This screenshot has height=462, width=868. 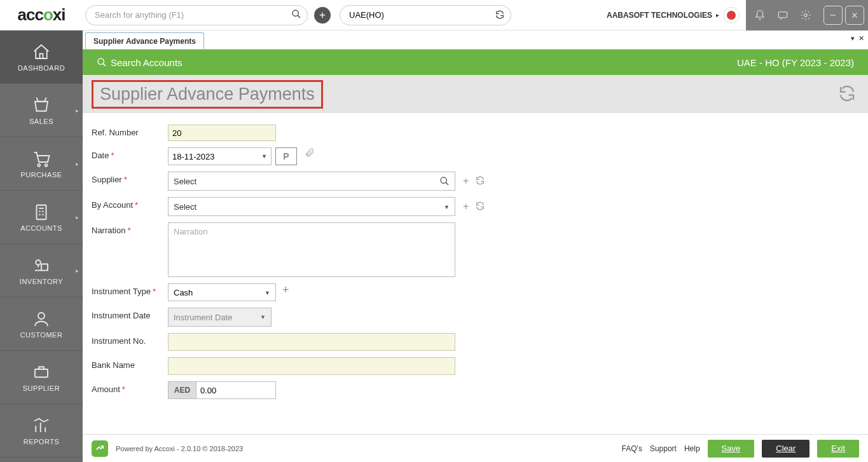 What do you see at coordinates (130, 154) in the screenshot?
I see `date-label: Date*` at bounding box center [130, 154].